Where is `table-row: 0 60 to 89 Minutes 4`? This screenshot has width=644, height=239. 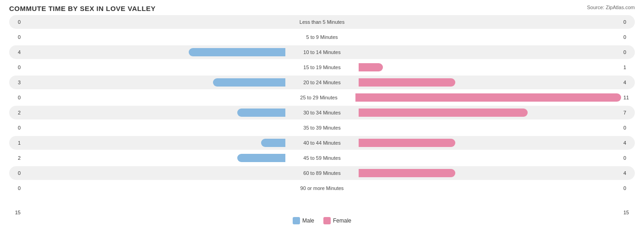
table-row: 0 60 to 89 Minutes 4 is located at coordinates (322, 173).